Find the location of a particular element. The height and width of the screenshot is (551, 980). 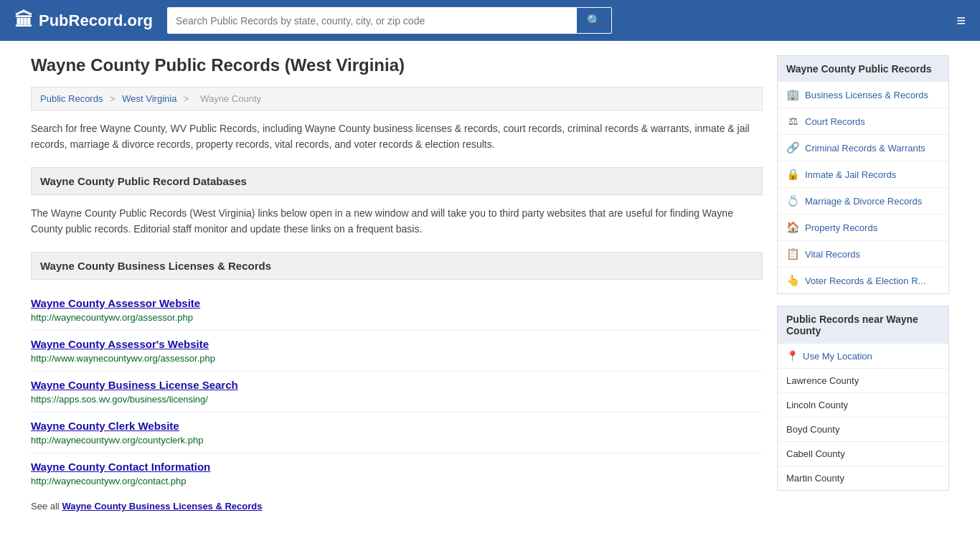

breadcrumb-west-virginia: West Virginia is located at coordinates (149, 99).